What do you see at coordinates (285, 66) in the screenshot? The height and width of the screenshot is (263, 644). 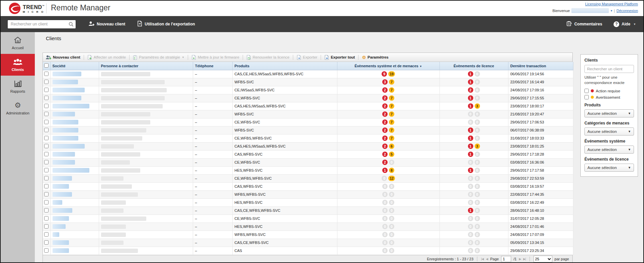 I see `col-produits: Produits` at bounding box center [285, 66].